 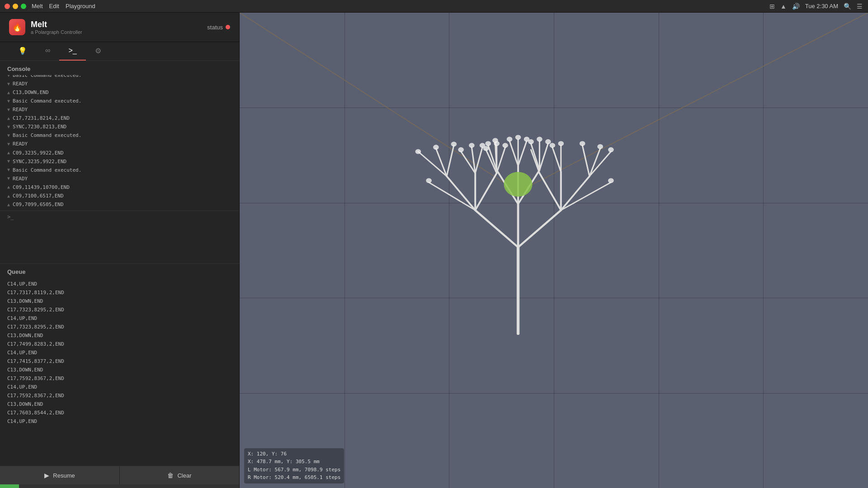 What do you see at coordinates (119, 413) in the screenshot?
I see `queue-line: C17,7603,8544,2,END` at bounding box center [119, 413].